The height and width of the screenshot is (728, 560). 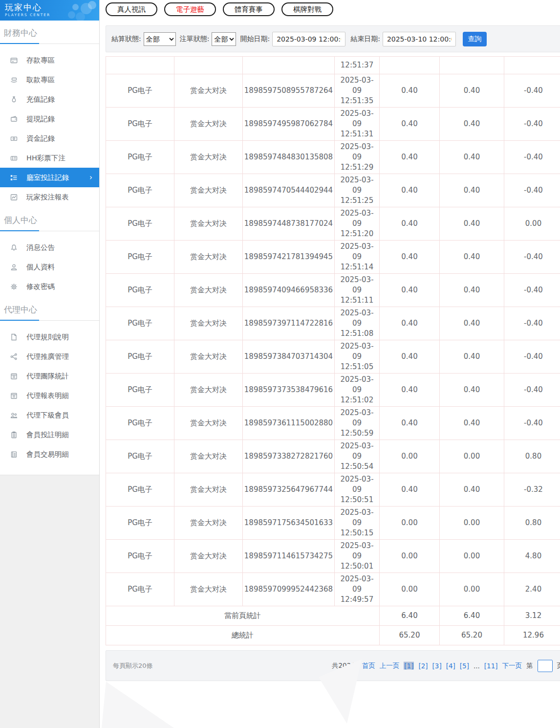 What do you see at coordinates (50, 60) in the screenshot?
I see `sidebar-item-deposit: 存款專區›` at bounding box center [50, 60].